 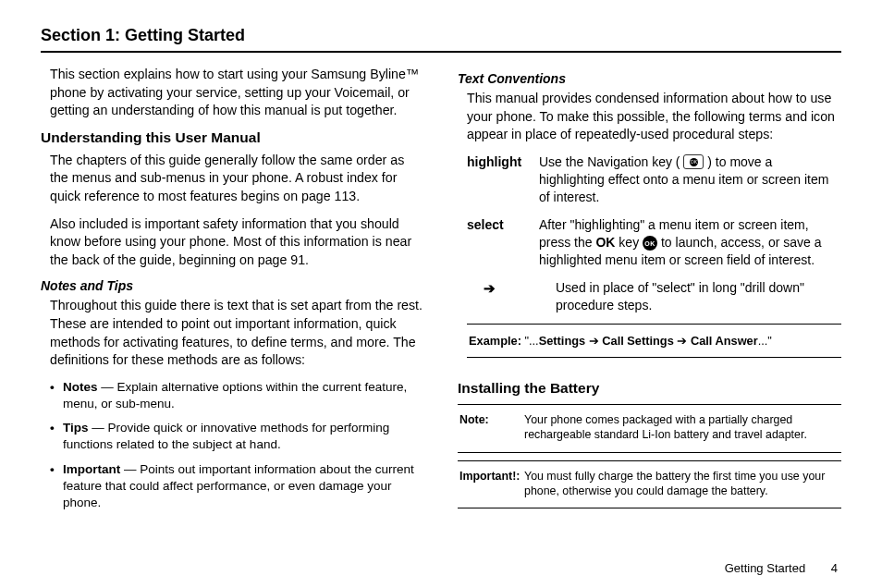 I want to click on nav-key-icon: OK, so click(x=693, y=162).